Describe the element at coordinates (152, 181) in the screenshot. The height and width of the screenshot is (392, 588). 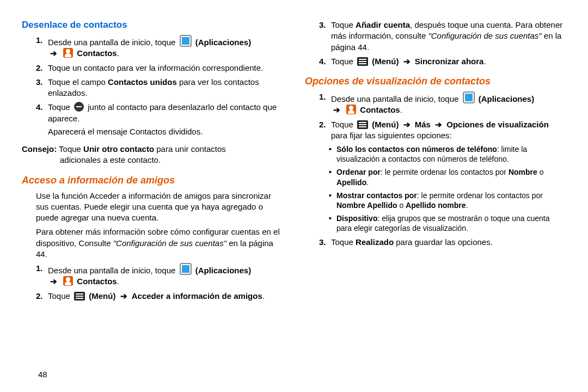
I see `heading-acceso: Acceso a información de amigos` at that location.